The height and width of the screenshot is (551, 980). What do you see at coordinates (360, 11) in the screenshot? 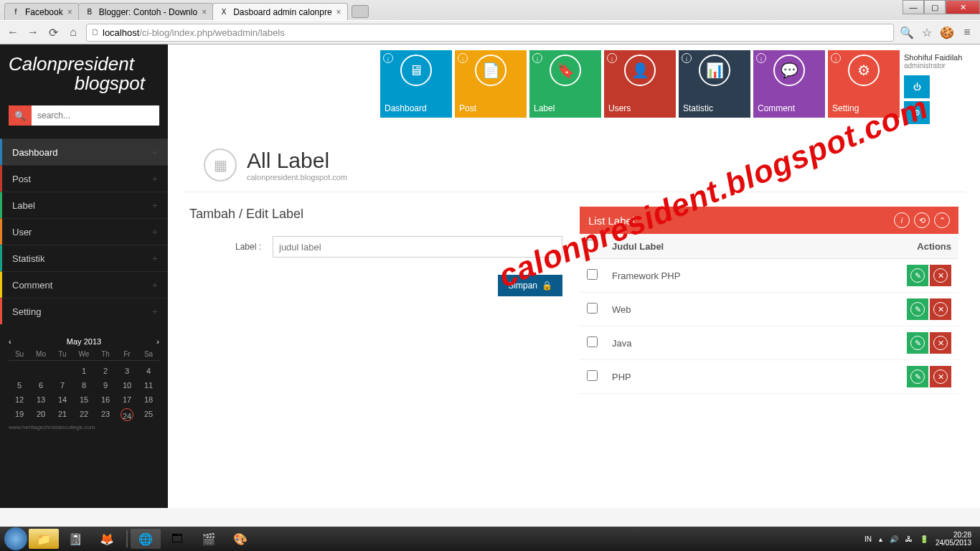
I see `new-tab-button` at bounding box center [360, 11].